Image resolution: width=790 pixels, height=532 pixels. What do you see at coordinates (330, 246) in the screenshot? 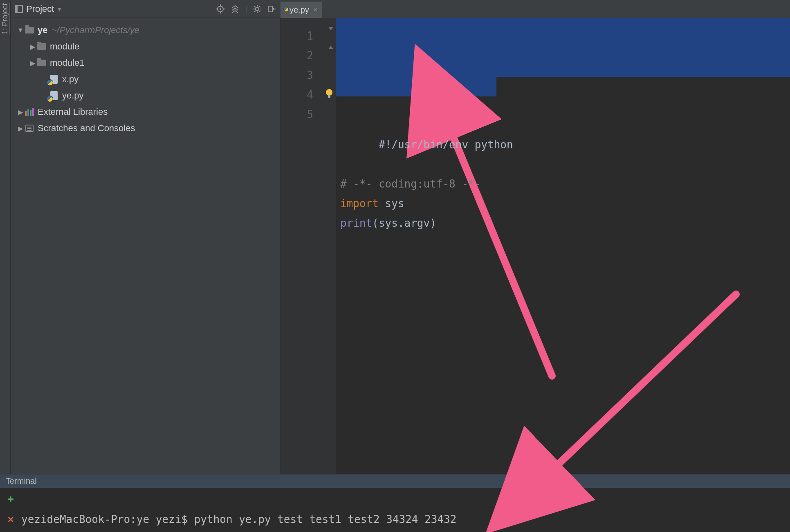
I see `fold-column` at bounding box center [330, 246].